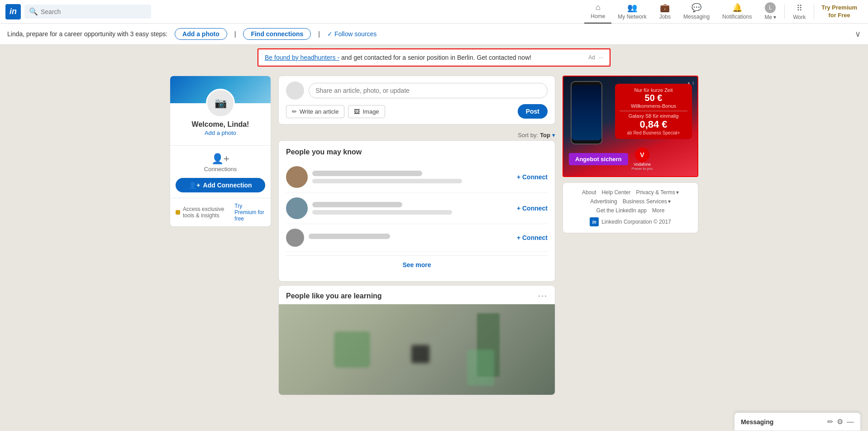 The height and width of the screenshot is (431, 868). Describe the element at coordinates (647, 201) in the screenshot. I see `business-services-link: Business Services ▾` at that location.